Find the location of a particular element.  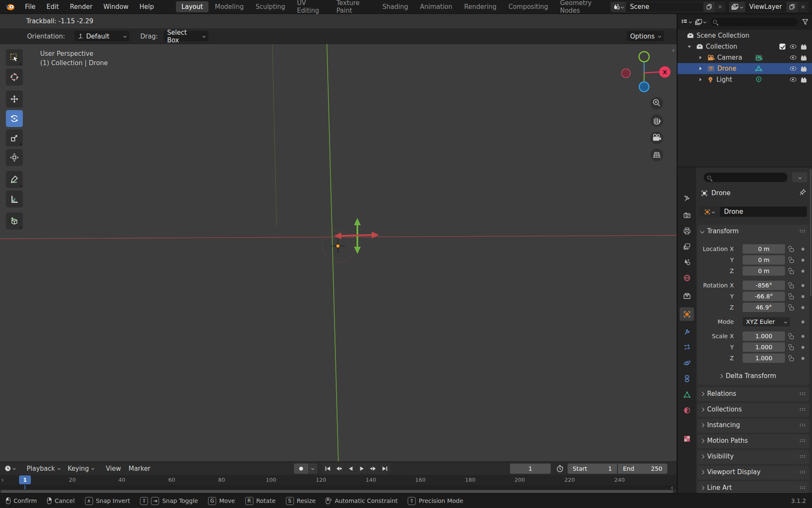

jump-to-start-button is located at coordinates (328, 469).